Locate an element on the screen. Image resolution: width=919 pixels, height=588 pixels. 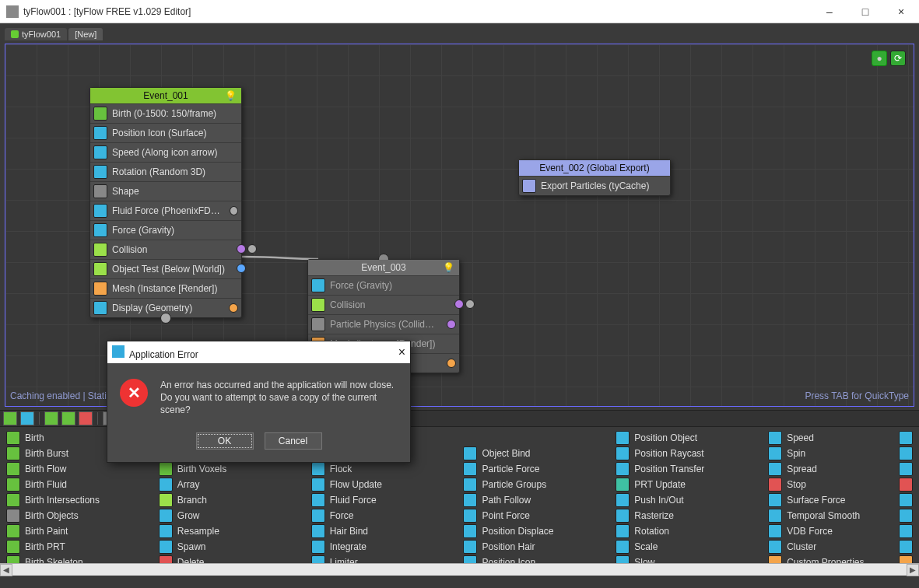
operator-row: Particle Physics (Collid… is located at coordinates (384, 324).